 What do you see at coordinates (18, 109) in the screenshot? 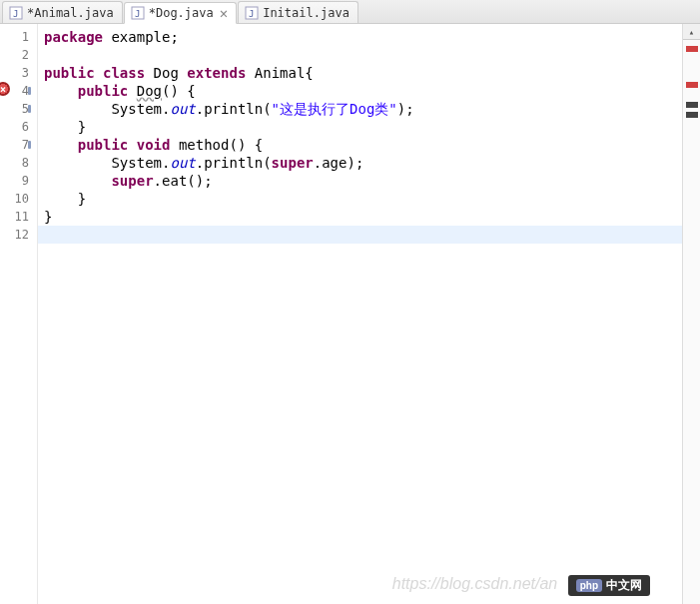
I see `line-number: 5` at bounding box center [18, 109].